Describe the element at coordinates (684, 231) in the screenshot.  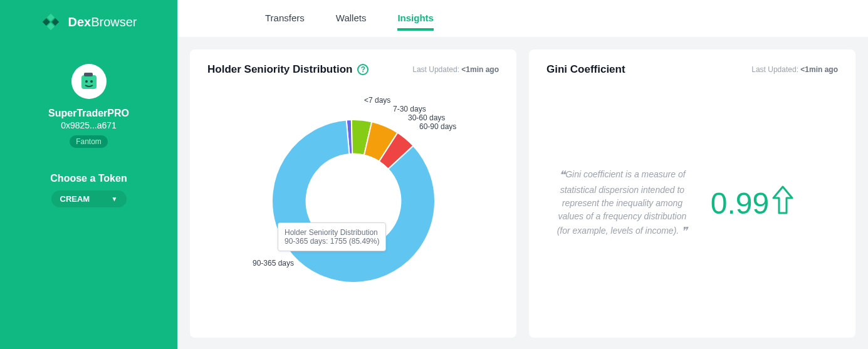
I see `quote-close-icon: ❞` at that location.